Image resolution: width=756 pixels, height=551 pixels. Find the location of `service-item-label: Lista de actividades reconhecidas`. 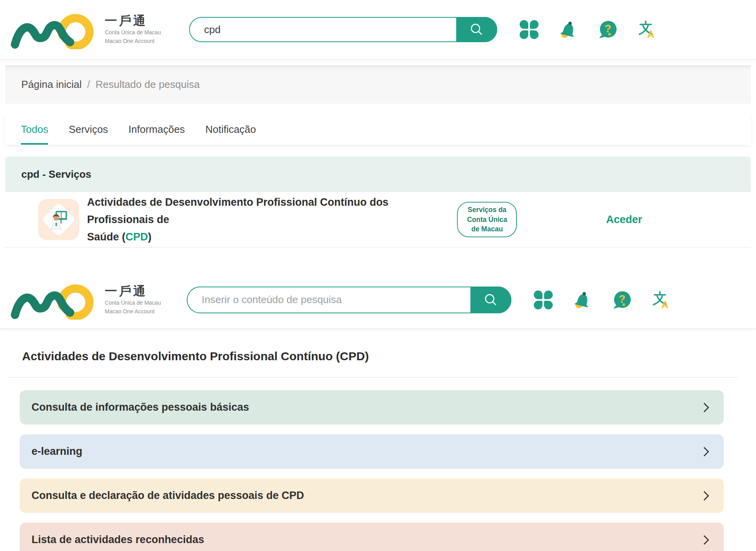

service-item-label: Lista de actividades reconhecidas is located at coordinates (118, 540).